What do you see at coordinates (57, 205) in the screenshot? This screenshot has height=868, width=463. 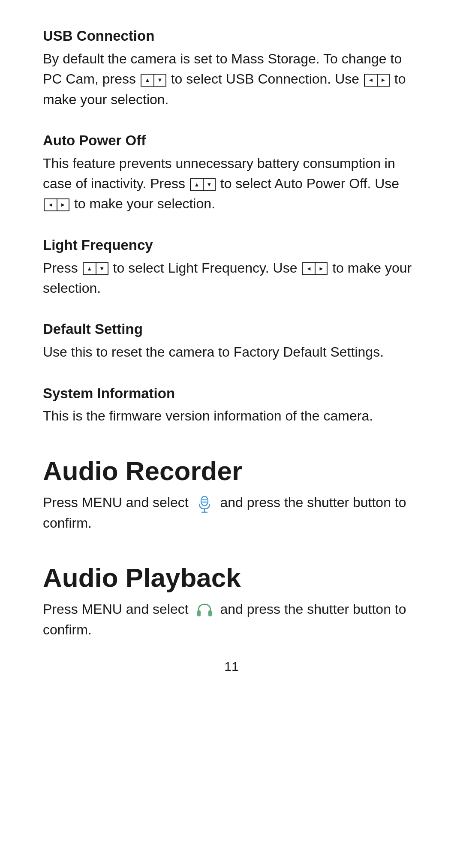 I see `left-right-arrows-2: ◄ ►` at bounding box center [57, 205].